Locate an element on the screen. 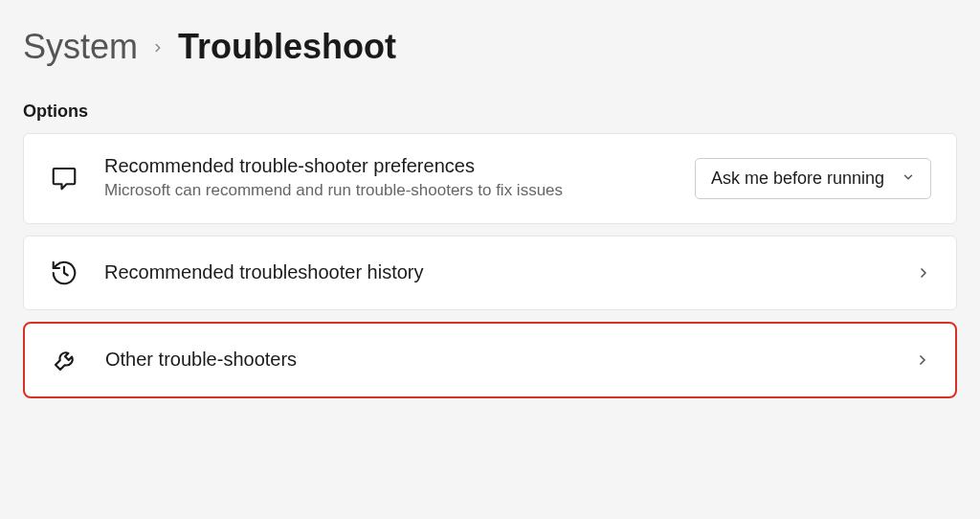 The height and width of the screenshot is (519, 980). preferences-dropdown-value: Ask me before running is located at coordinates (798, 178).